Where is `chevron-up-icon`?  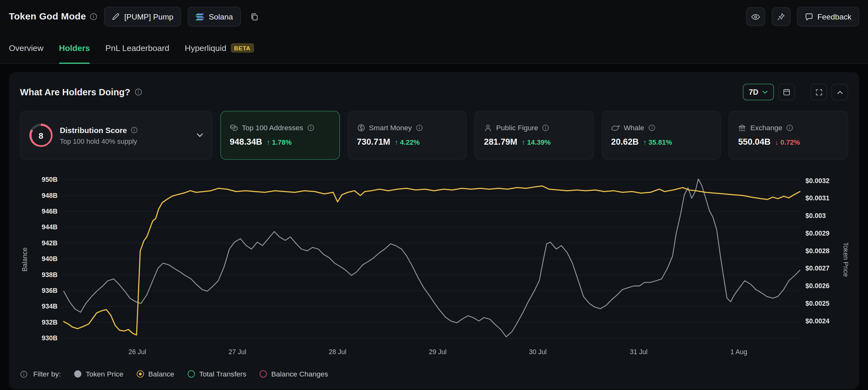 chevron-up-icon is located at coordinates (840, 92).